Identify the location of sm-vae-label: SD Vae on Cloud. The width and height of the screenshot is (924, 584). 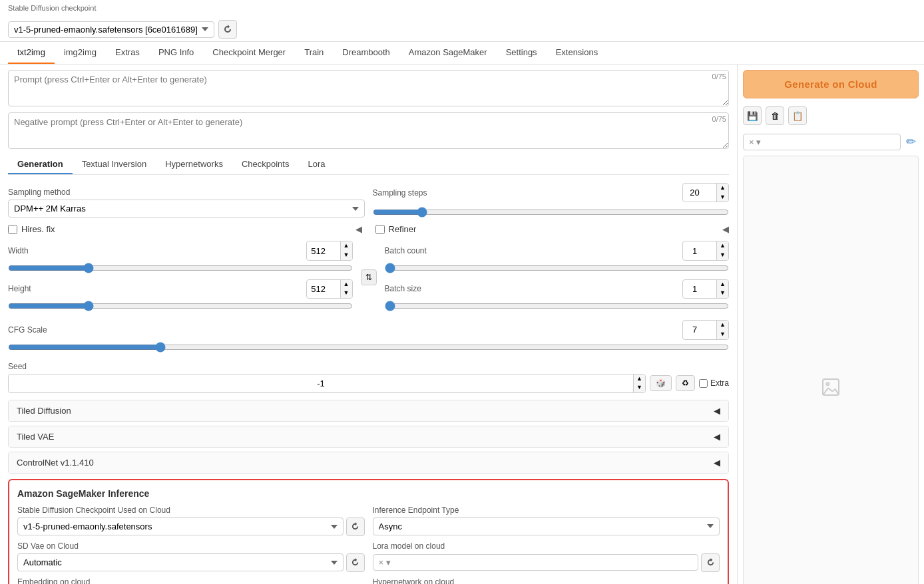
(191, 546).